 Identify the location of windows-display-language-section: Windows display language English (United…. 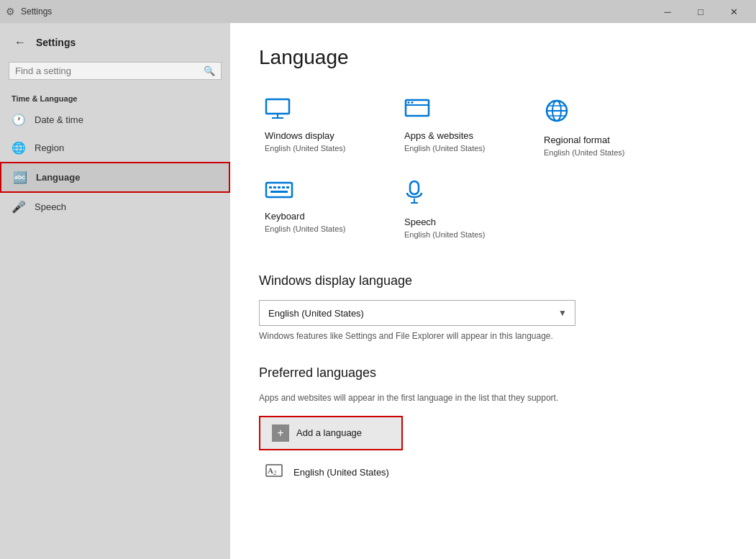
(491, 308).